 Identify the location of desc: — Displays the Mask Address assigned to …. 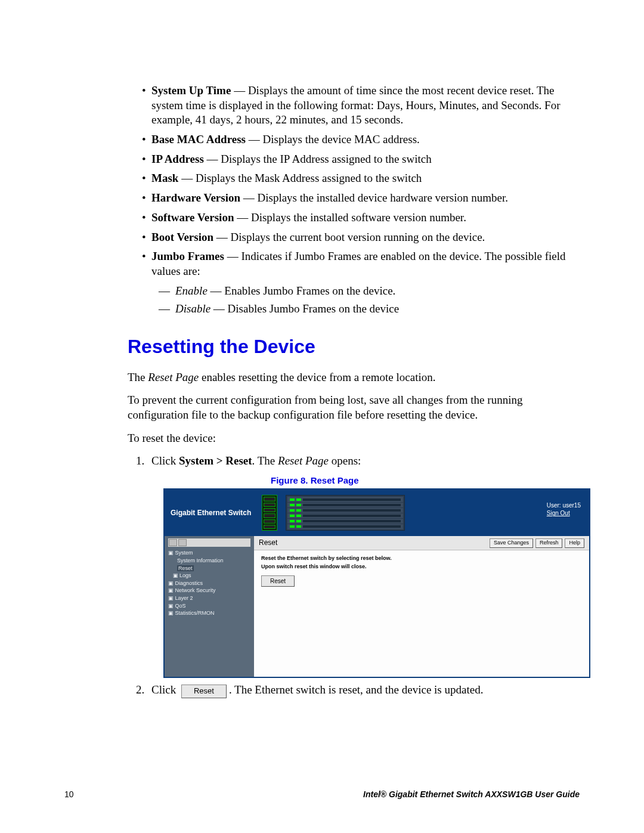
(300, 178).